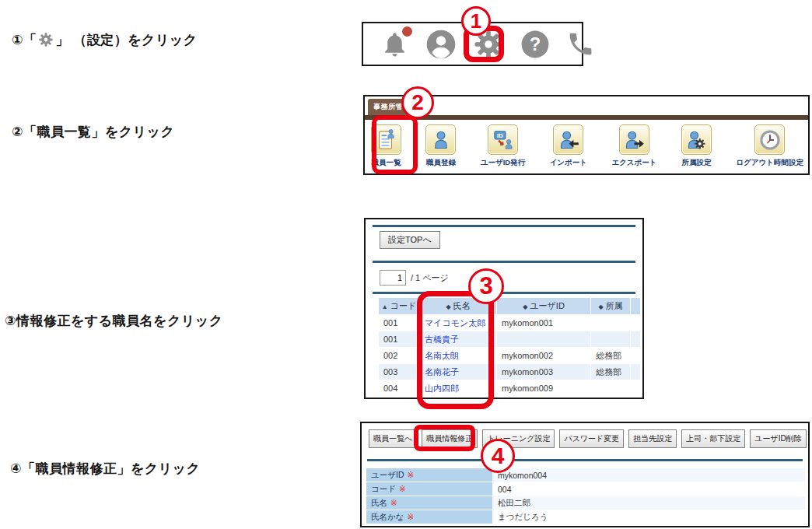 The image size is (812, 529). What do you see at coordinates (634, 146) in the screenshot?
I see `toolbar-item-export: エクスポート` at bounding box center [634, 146].